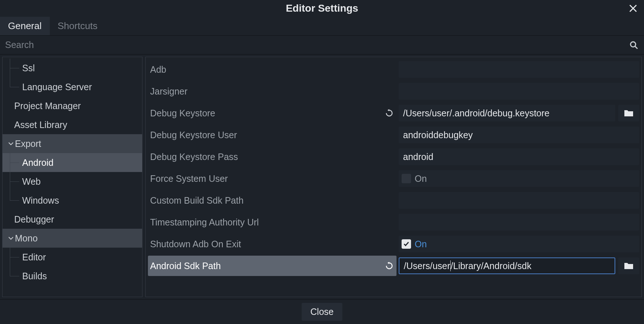 Image resolution: width=644 pixels, height=324 pixels. I want to click on prop-label-debug-keystore-pass: Debug Keystore Pass, so click(272, 157).